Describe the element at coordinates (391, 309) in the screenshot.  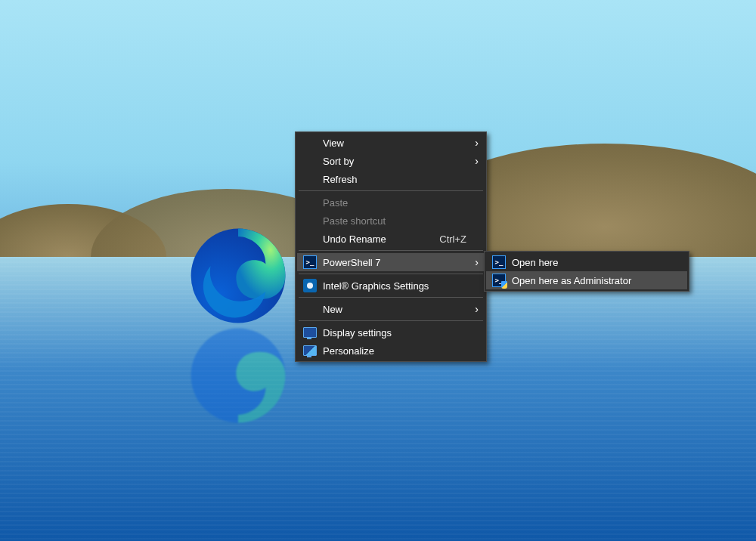
I see `menu-item-new: New ›` at that location.